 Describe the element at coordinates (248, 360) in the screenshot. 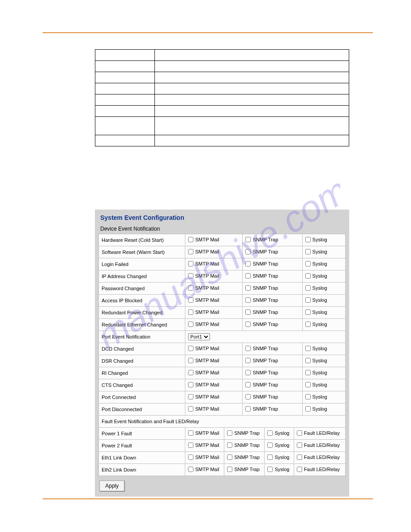

I see `dsr-changed-snmp-checkbox` at that location.